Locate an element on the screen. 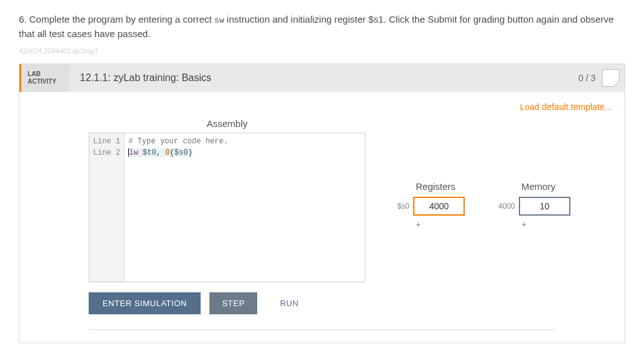 The image size is (644, 347). step-button: STEP is located at coordinates (233, 303).